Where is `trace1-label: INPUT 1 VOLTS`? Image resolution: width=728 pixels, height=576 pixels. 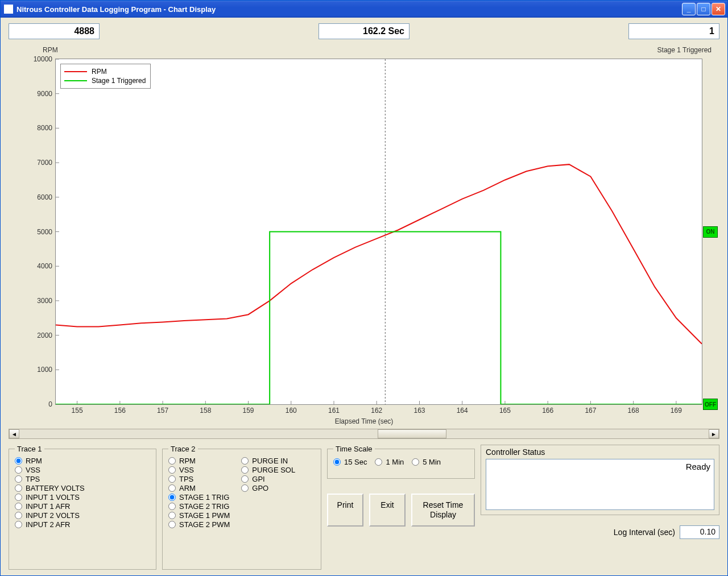 trace1-label: INPUT 1 VOLTS is located at coordinates (52, 497).